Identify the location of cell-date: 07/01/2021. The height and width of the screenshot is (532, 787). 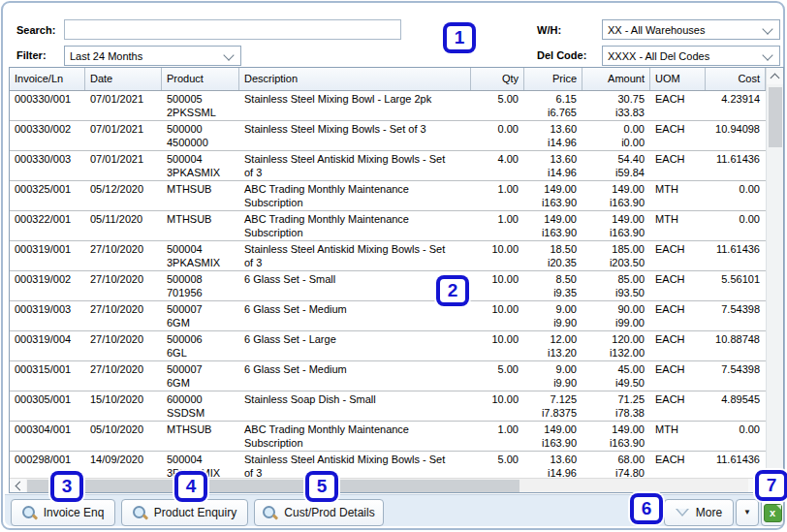
(124, 136).